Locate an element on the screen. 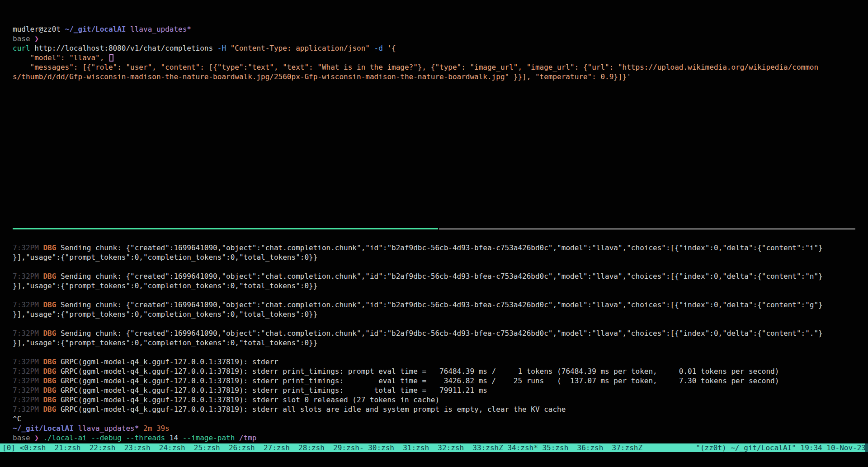 Image resolution: width=868 pixels, height=467 pixels. prompt-line: base ❯ is located at coordinates (434, 39).